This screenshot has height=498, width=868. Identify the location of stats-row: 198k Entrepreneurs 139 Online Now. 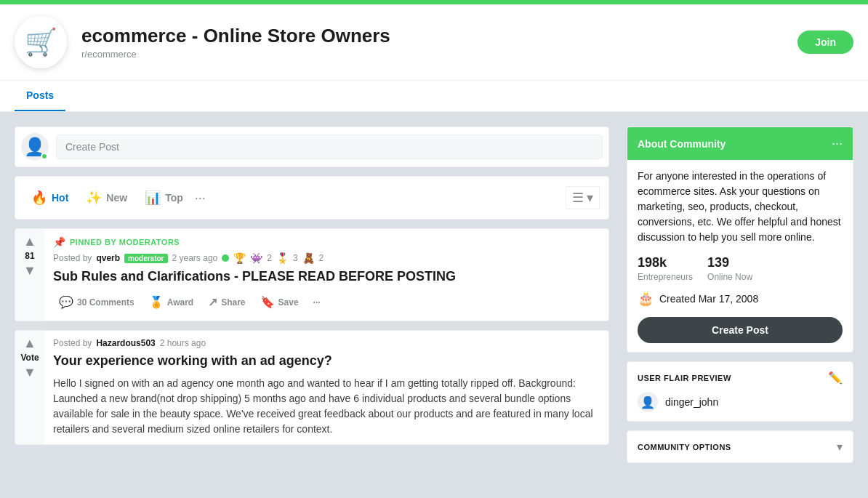
(740, 269).